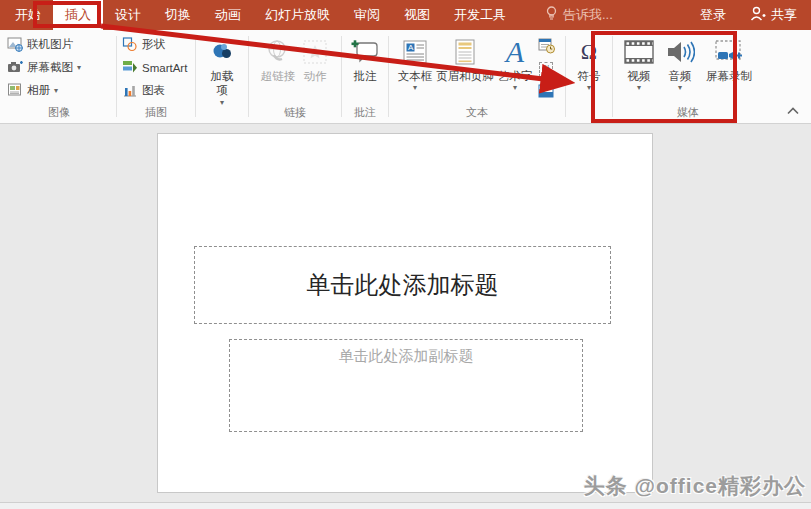 The image size is (811, 509). What do you see at coordinates (278, 76) in the screenshot?
I see `hyperlink-label: 超链接` at bounding box center [278, 76].